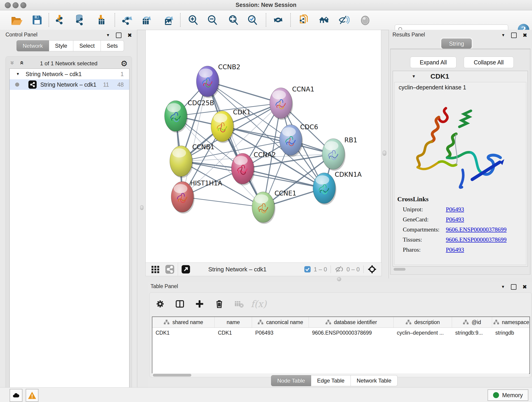 Image resolution: width=532 pixels, height=402 pixels. What do you see at coordinates (212, 20) in the screenshot?
I see `zoom-out-icon` at bounding box center [212, 20].